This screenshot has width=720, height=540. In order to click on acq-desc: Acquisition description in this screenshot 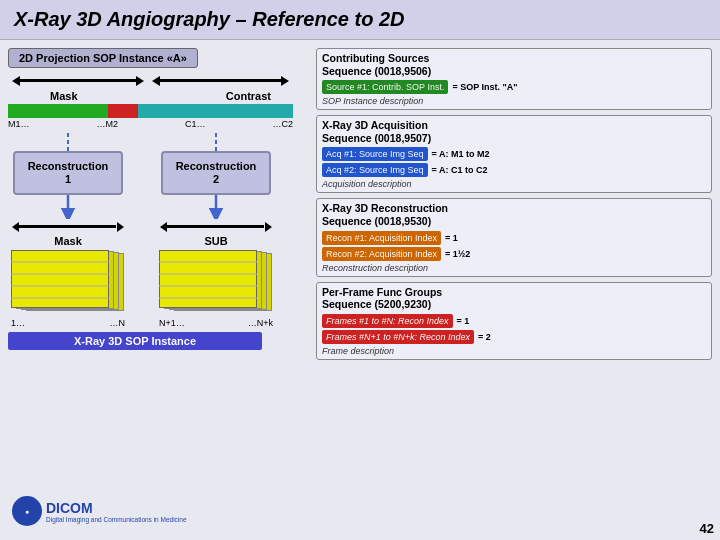, I will do `click(514, 184)`.